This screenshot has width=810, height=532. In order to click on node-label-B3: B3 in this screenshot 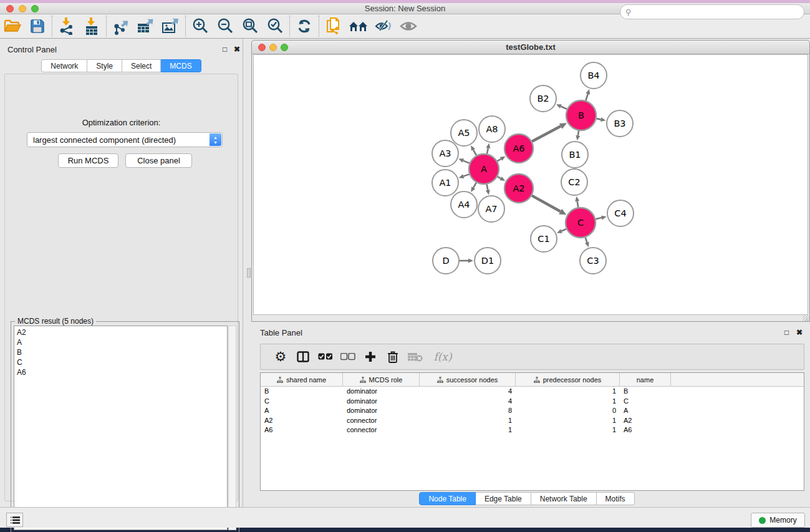, I will do `click(620, 123)`.